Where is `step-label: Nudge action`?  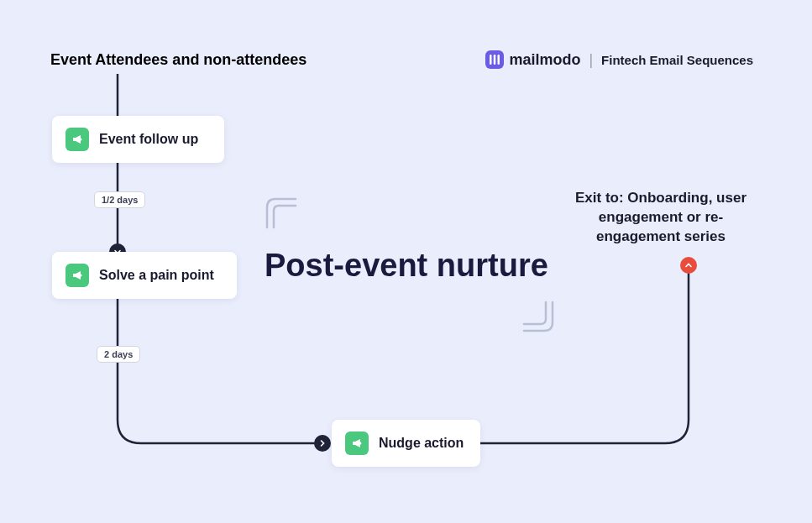
step-label: Nudge action is located at coordinates (422, 443).